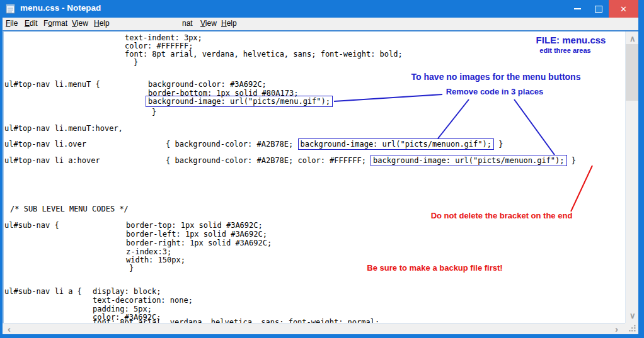 The width and height of the screenshot is (644, 338). I want to click on code-line: /* SUB LEVEL MENU CODES */, so click(69, 209).